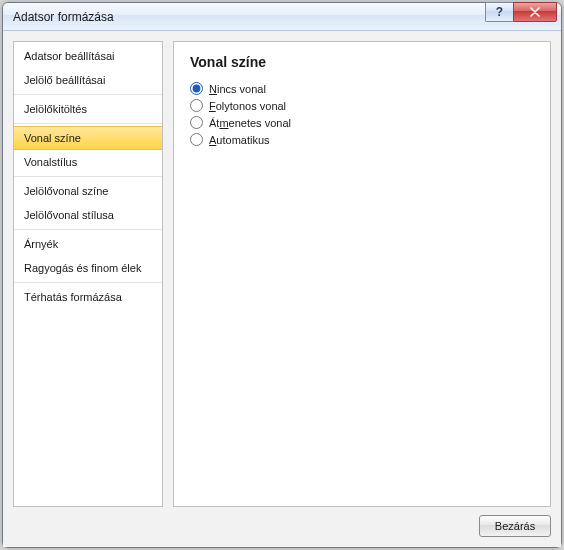 The image size is (564, 550). Describe the element at coordinates (50, 162) in the screenshot. I see `sidebar-item-label: Vonalstílus` at that location.